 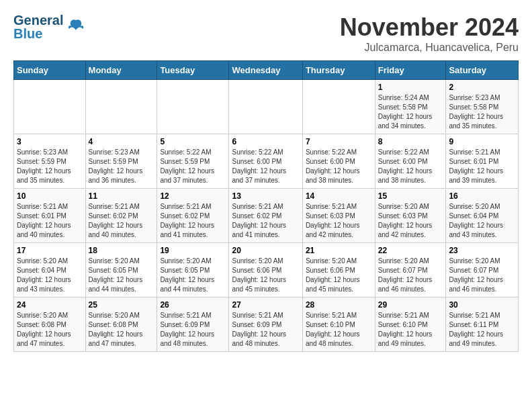 I want to click on day-number: 22, so click(x=411, y=250).